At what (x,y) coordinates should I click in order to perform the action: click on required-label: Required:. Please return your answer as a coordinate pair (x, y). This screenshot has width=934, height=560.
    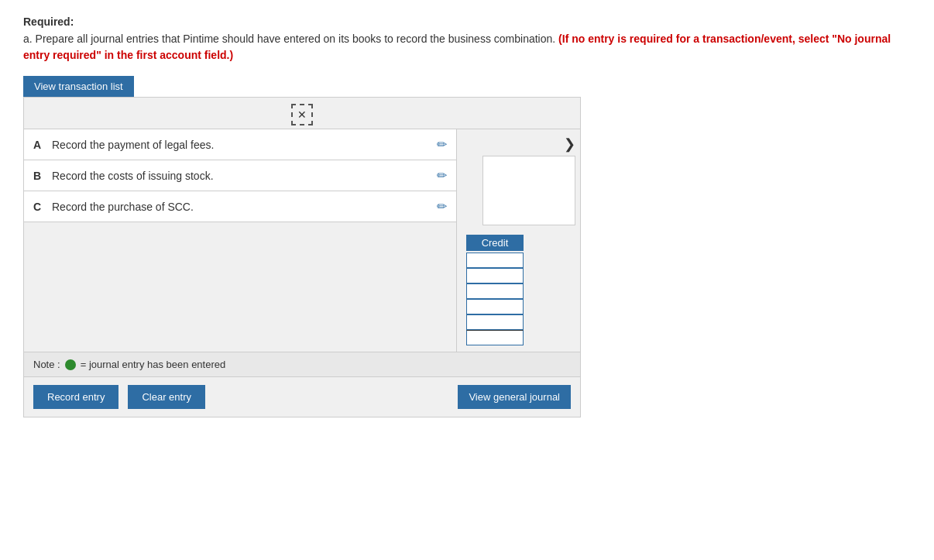
    Looking at the image, I should click on (467, 22).